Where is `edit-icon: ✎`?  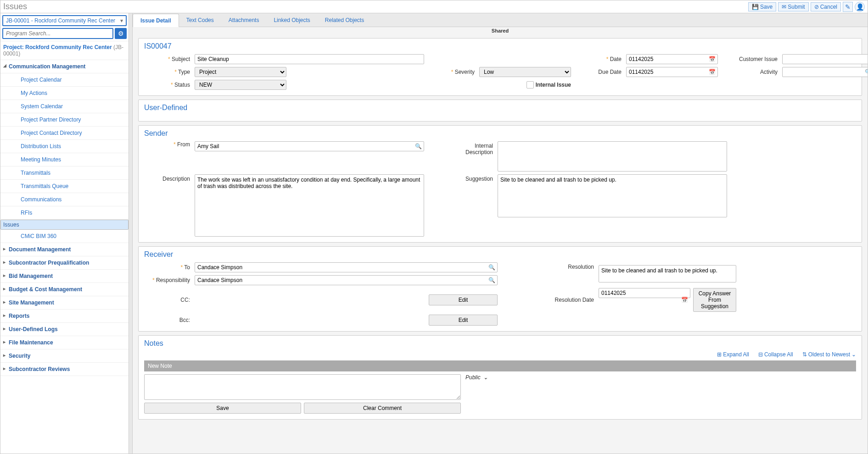
edit-icon: ✎ is located at coordinates (848, 7).